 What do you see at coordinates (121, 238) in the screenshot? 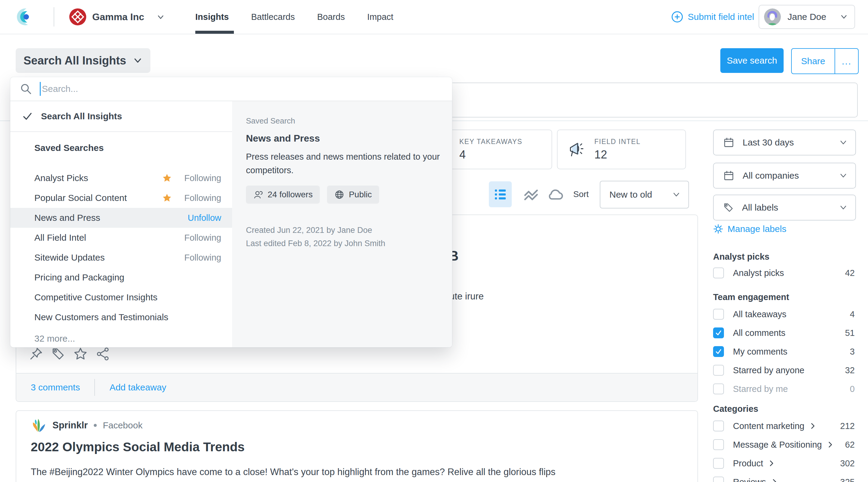
I see `saved-search-item: All Field Intel Following` at bounding box center [121, 238].